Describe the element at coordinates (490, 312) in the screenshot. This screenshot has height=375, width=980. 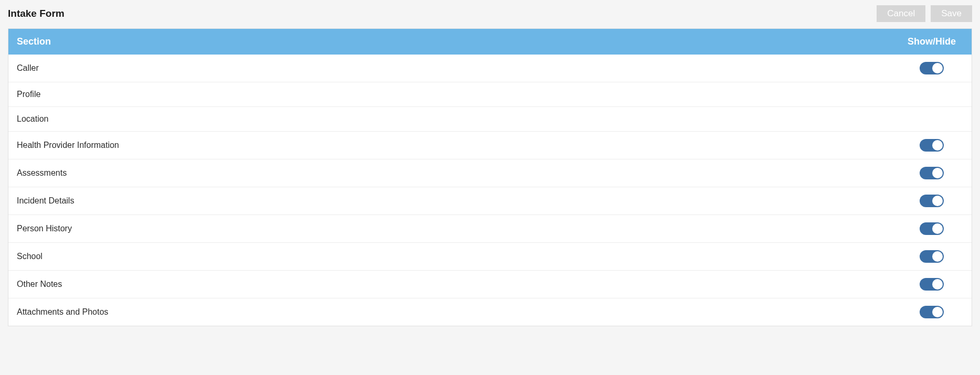
I see `table-row: Attachments and Photos` at that location.